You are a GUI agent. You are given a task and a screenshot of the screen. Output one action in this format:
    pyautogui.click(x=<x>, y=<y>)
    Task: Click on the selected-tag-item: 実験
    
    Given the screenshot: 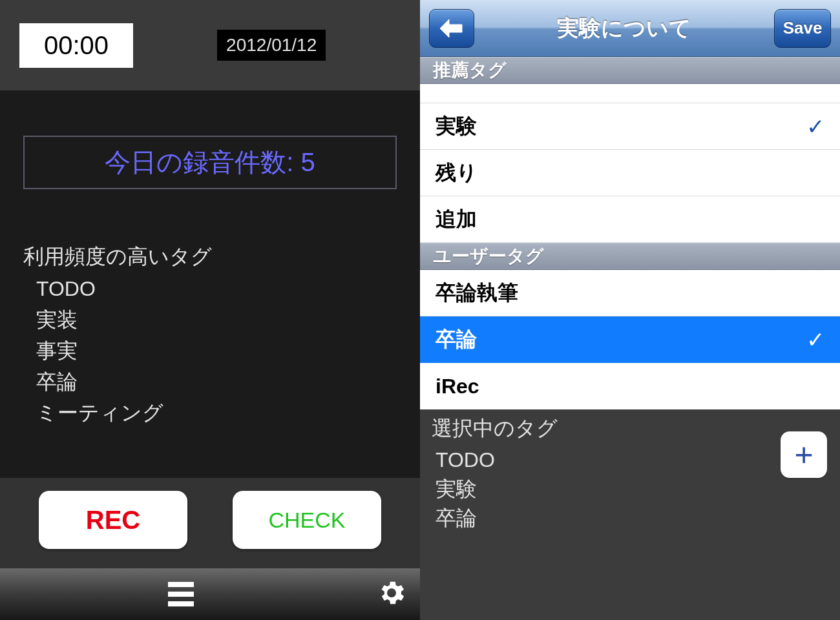 What is the action you would take?
    pyautogui.click(x=630, y=490)
    